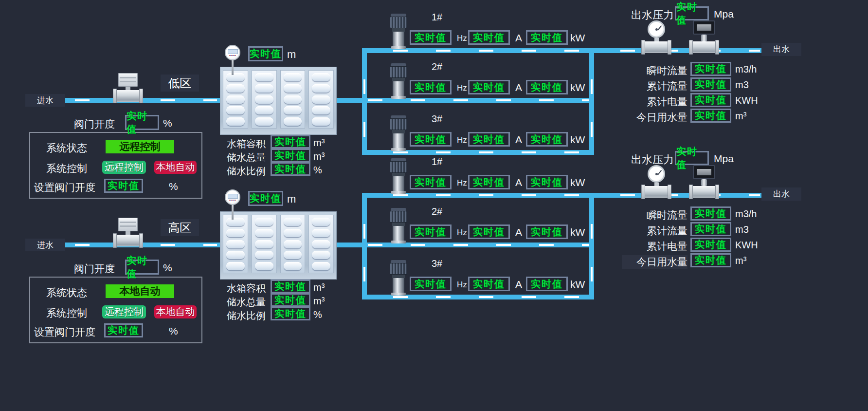 The image size is (868, 411). What do you see at coordinates (746, 245) in the screenshot?
I see `total-energy-unit: KWH` at bounding box center [746, 245].